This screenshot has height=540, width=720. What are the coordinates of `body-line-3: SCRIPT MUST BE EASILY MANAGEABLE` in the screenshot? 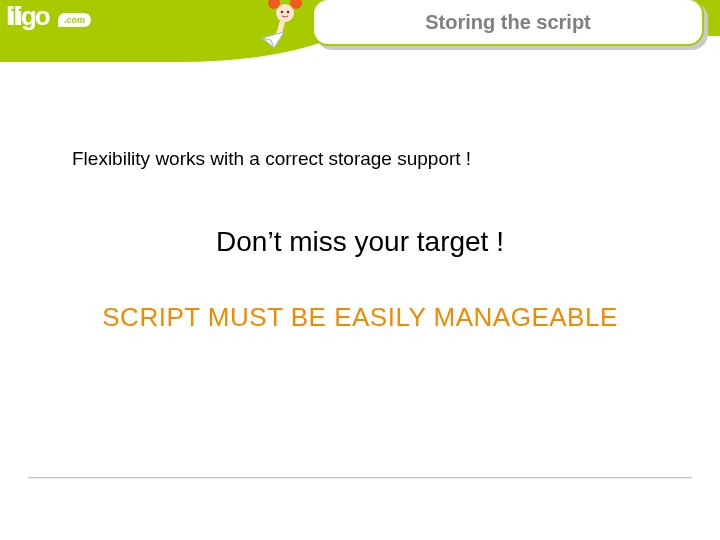 It's located at (360, 318).